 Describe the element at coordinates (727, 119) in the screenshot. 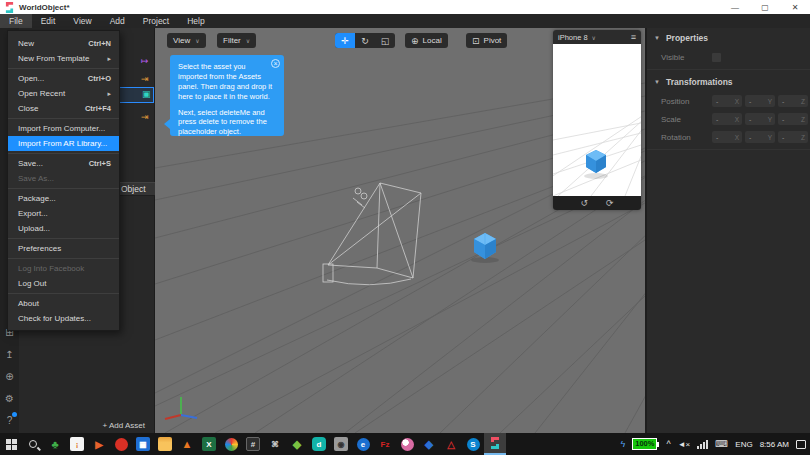

I see `scale-x-field: -X` at that location.